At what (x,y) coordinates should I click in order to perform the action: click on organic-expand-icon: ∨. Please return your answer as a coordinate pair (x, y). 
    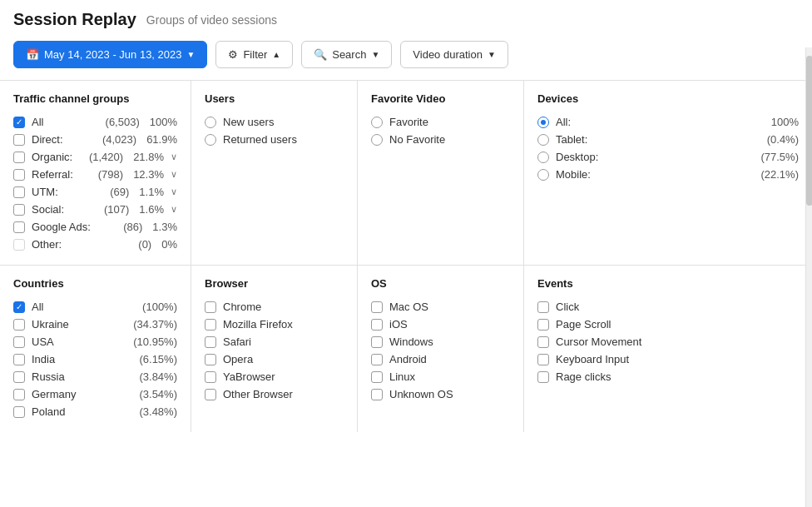
    Looking at the image, I should click on (174, 157).